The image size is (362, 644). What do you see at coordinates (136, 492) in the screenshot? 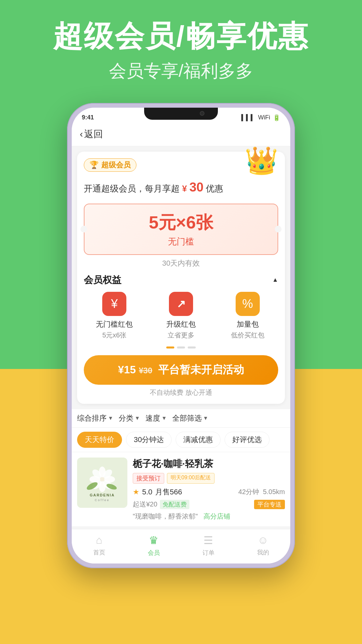
I see `star-icon: ★` at bounding box center [136, 492].